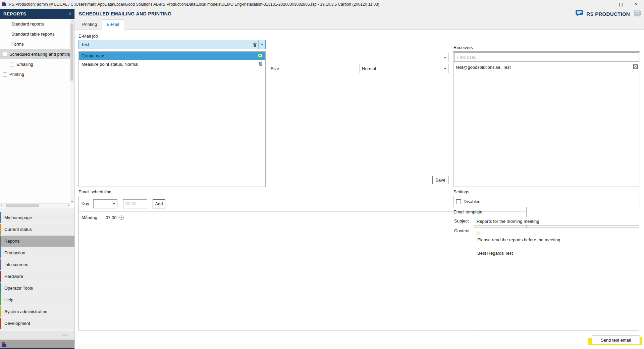 This screenshot has height=349, width=644. Describe the element at coordinates (255, 45) in the screenshot. I see `delete-job-icon` at that location.